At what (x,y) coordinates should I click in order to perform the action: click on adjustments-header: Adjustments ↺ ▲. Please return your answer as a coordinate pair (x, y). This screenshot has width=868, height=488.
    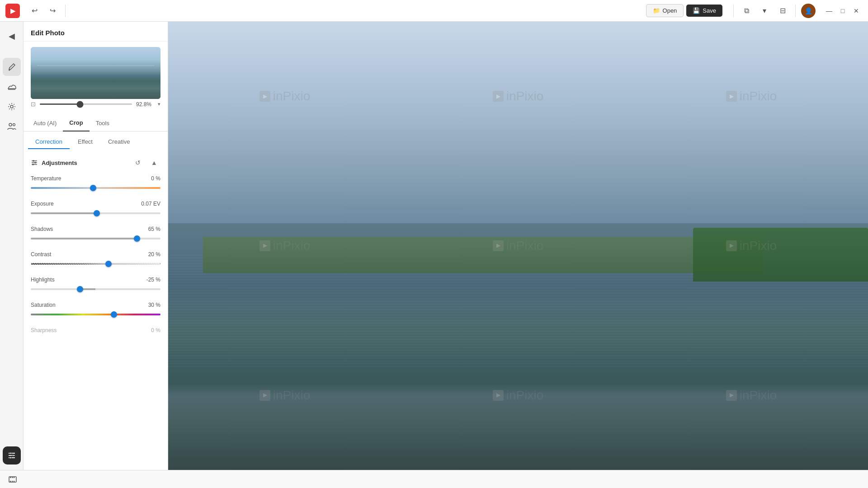
    Looking at the image, I should click on (96, 163).